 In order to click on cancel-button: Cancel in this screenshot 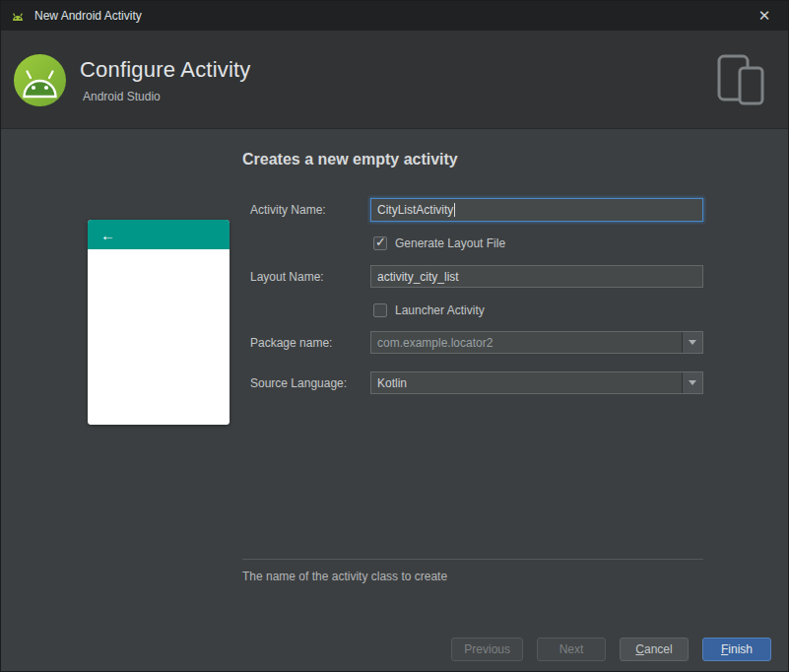, I will do `click(654, 649)`.